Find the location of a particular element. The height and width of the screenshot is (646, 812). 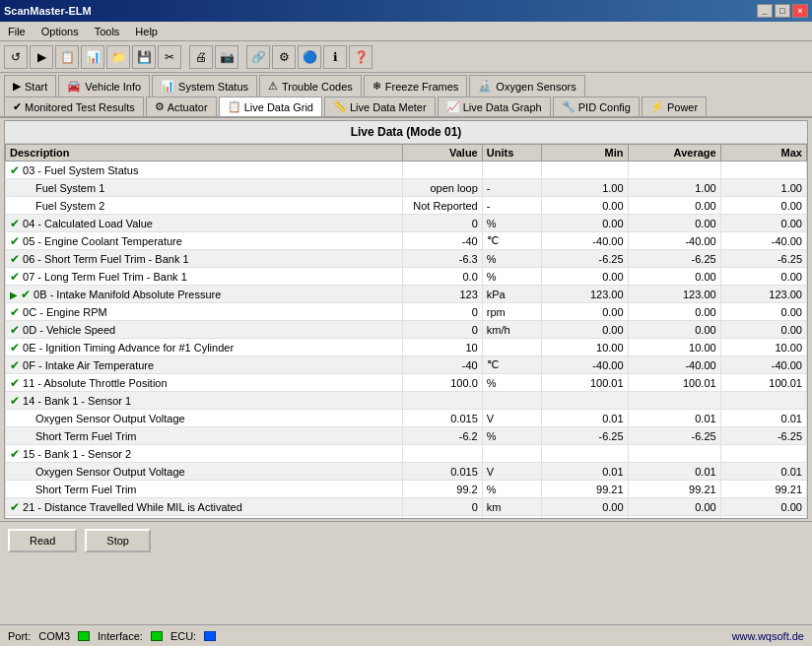

toolbar-btn-4: 📊 is located at coordinates (93, 57).